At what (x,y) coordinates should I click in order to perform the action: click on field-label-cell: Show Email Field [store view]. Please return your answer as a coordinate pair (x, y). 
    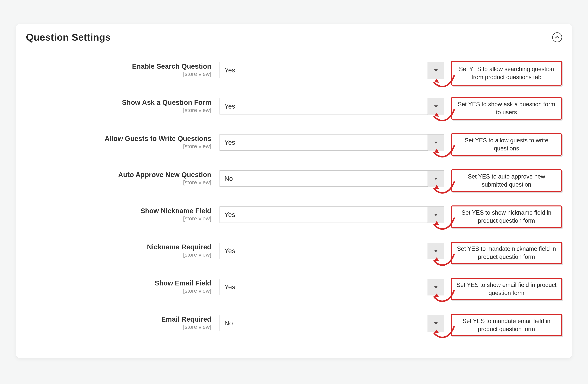
    Looking at the image, I should click on (120, 286).